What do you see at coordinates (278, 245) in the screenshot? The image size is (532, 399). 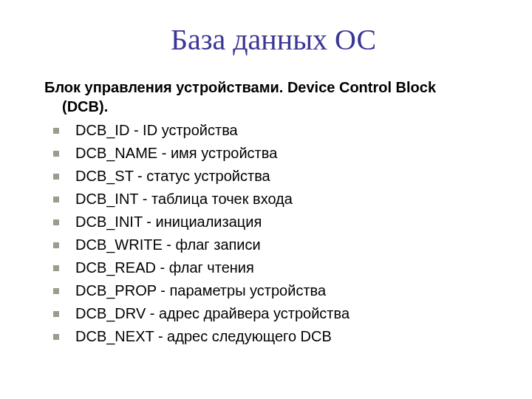 I see `list-item: DCB_WRITE - флаг записи` at bounding box center [278, 245].